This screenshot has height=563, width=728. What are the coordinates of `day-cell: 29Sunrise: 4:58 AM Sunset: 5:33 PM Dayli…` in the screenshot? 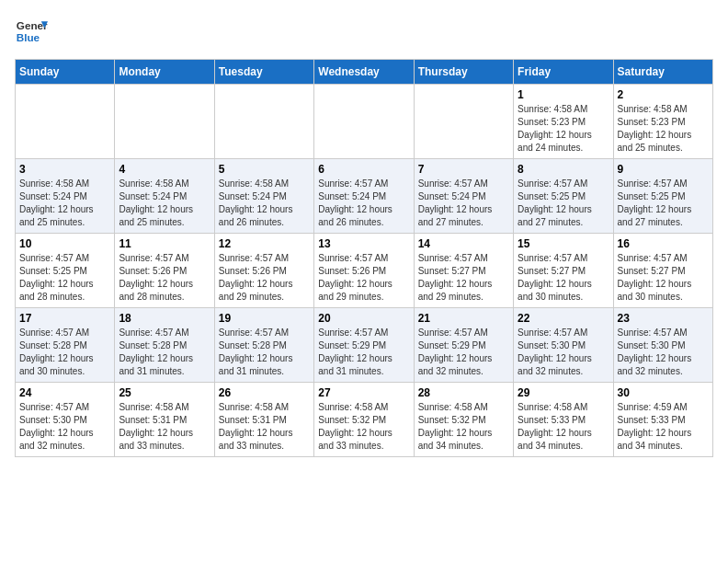 It's located at (563, 419).